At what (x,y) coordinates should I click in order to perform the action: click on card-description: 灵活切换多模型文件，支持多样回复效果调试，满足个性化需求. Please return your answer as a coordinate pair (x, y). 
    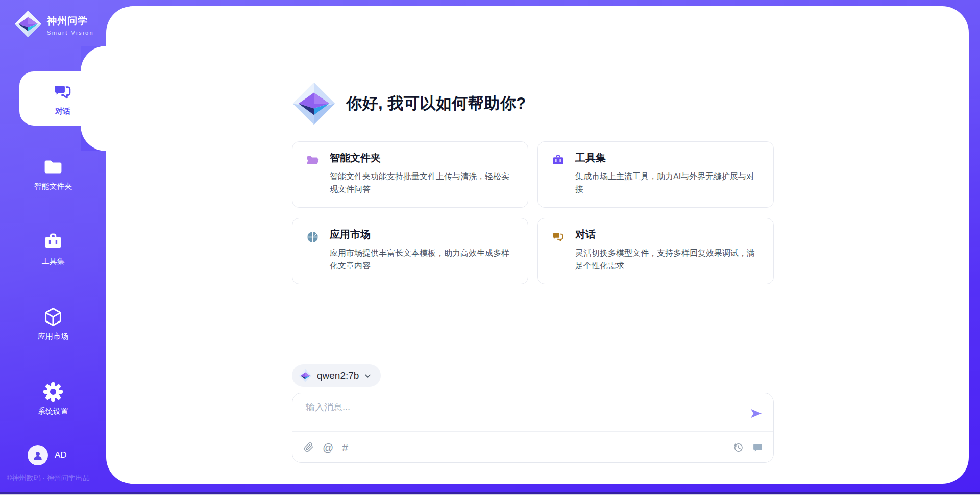
    Looking at the image, I should click on (668, 259).